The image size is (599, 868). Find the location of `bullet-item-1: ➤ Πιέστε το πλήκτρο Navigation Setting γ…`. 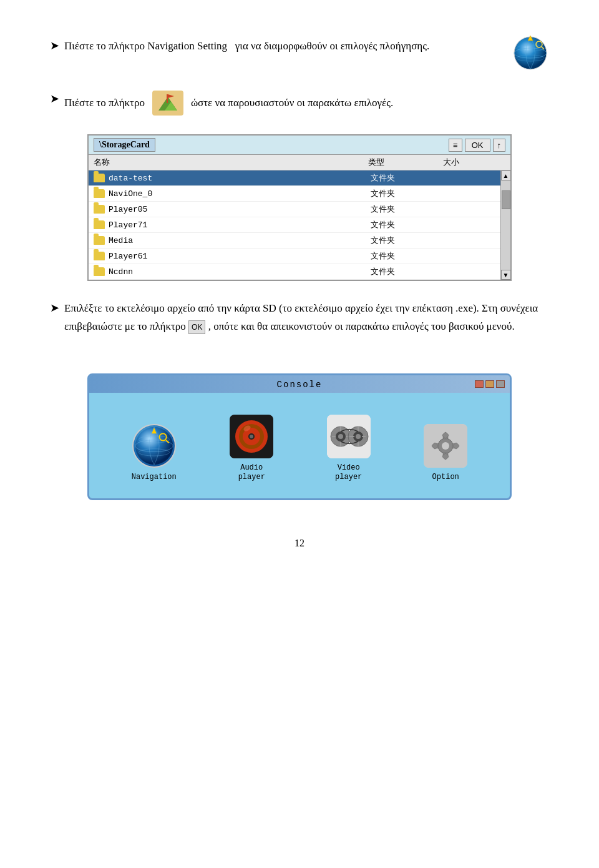

bullet-item-1: ➤ Πιέστε το πλήκτρο Navigation Setting γ… is located at coordinates (300, 55).